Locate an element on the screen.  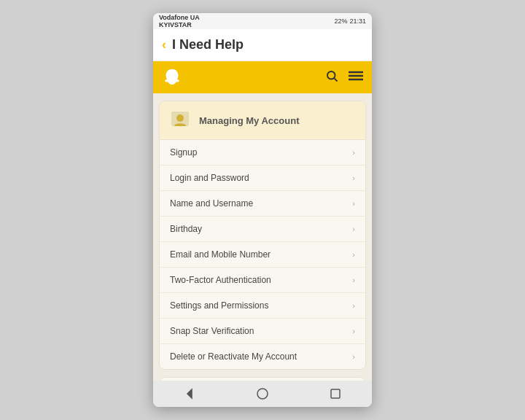
carrier-label: Vodafone UA KYIVSTAR is located at coordinates (179, 21).